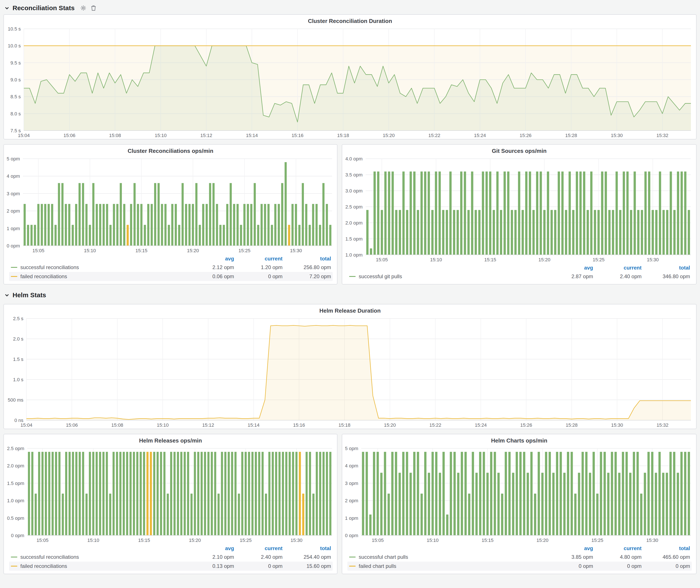 Image resolution: width=700 pixels, height=588 pixels. Describe the element at coordinates (519, 150) in the screenshot. I see `panel-title: Git Sources ops/min` at that location.